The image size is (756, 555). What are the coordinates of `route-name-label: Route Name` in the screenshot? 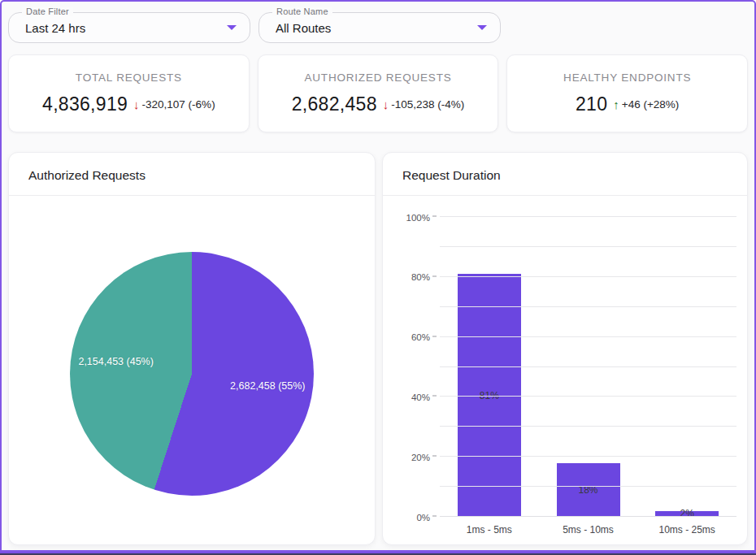 It's located at (302, 11).